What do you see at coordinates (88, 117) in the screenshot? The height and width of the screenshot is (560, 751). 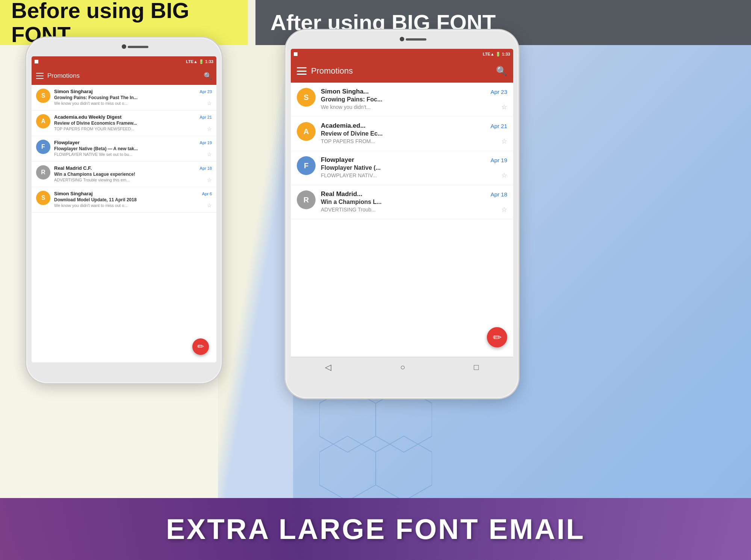 I see `sender-name: Academia.edu Weekly Digest` at bounding box center [88, 117].